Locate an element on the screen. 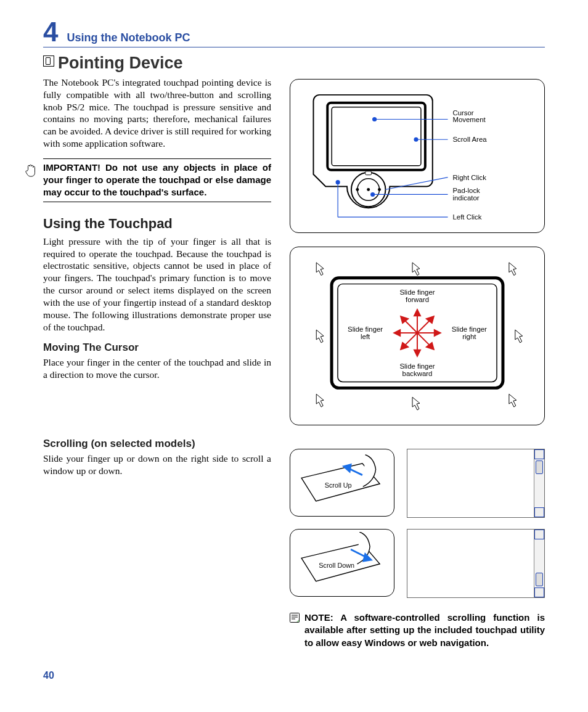  note-text: NOTE: A software-controlled scrolling fu… is located at coordinates (425, 630).